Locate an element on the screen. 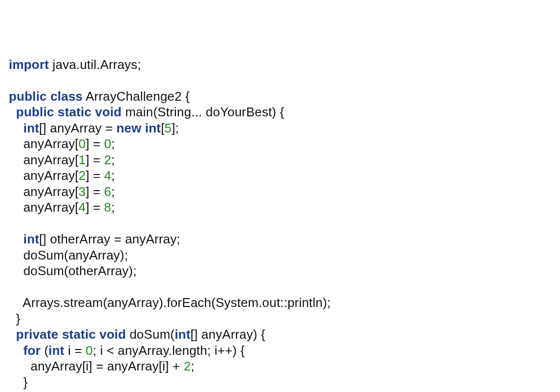 The width and height of the screenshot is (560, 392). code-token: java.util.Arrays; is located at coordinates (95, 65).